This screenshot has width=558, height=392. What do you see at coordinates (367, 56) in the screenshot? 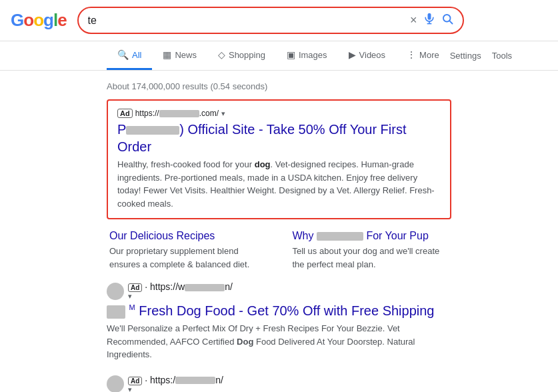
I see `tab-videos: ▶ Videos` at bounding box center [367, 56].